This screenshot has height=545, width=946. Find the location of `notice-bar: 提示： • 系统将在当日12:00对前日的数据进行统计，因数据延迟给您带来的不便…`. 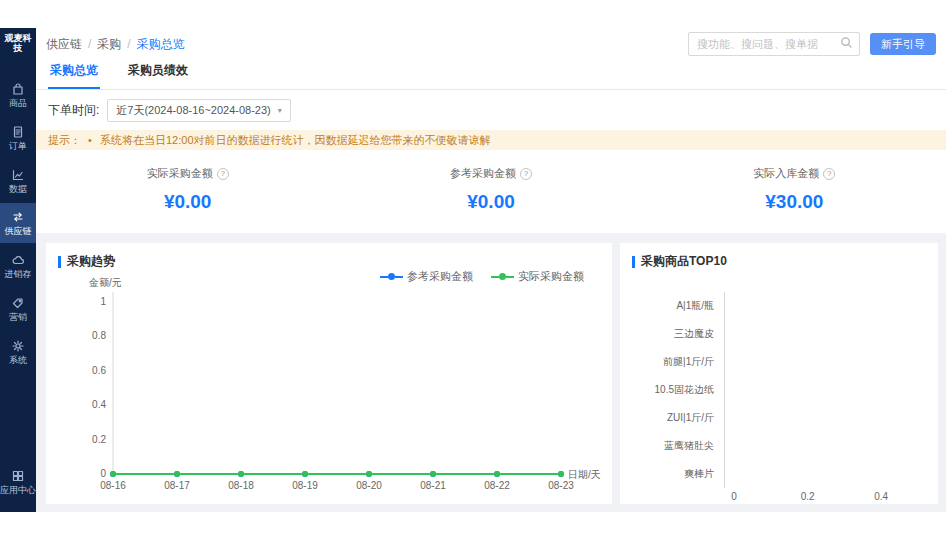

notice-bar: 提示： • 系统将在当日12:00对前日的数据进行统计，因数据延迟给您带来的不便… is located at coordinates (491, 140).